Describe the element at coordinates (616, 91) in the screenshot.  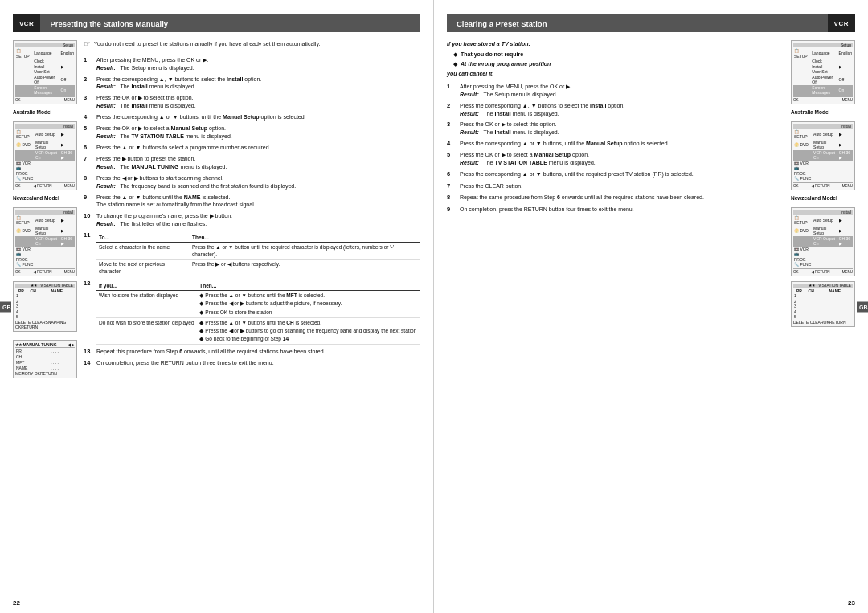
I see `r-step-1: 1 After pressing the MENU, press the OK …` at that location.